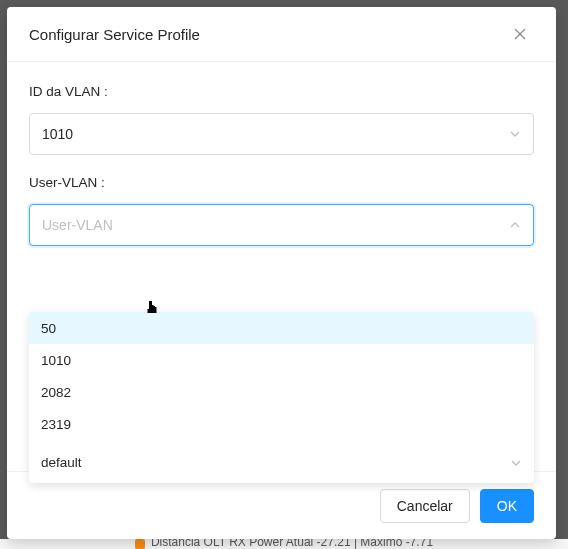 The width and height of the screenshot is (568, 549). Describe the element at coordinates (276, 462) in the screenshot. I see `profile-value: default` at that location.